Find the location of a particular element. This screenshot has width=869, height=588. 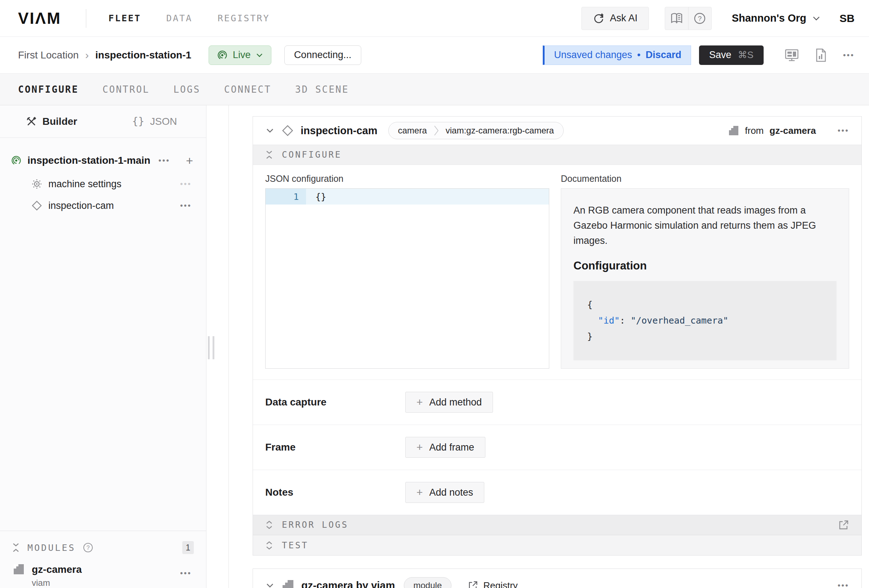

inspection-cam-label: inspection-cam is located at coordinates (111, 206).